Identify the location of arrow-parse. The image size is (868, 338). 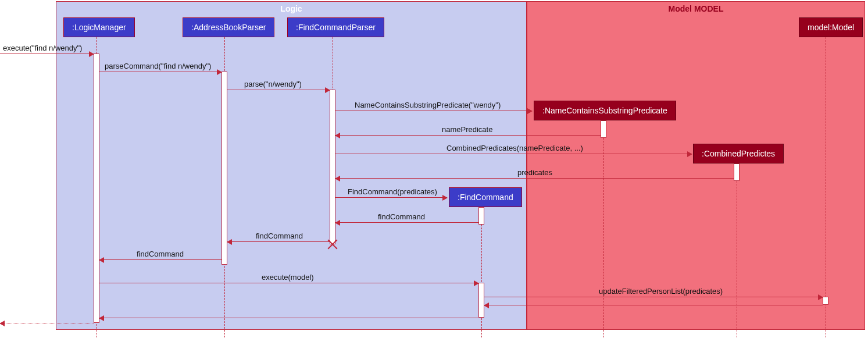
(278, 90).